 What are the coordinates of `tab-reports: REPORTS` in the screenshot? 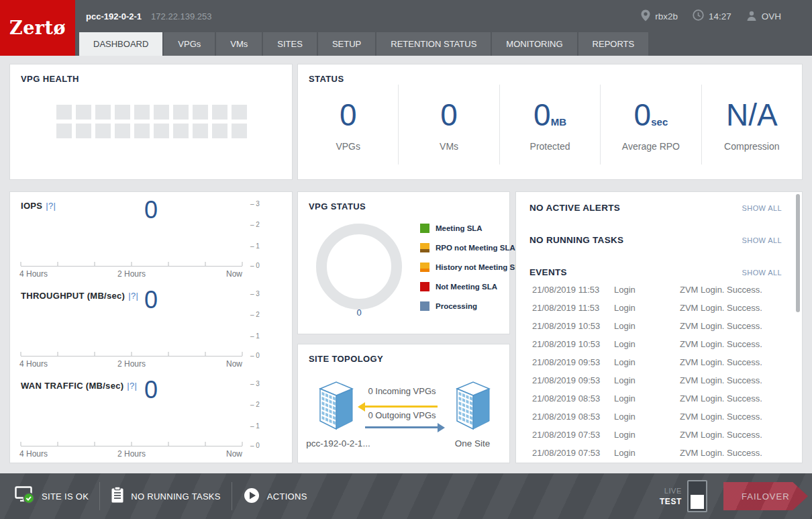 It's located at (613, 44).